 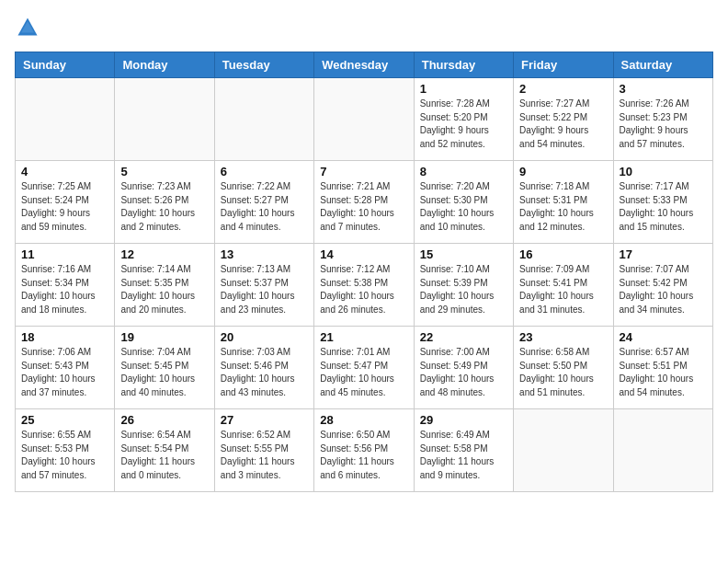 I want to click on calendar-header-saturday: Saturday, so click(x=663, y=65).